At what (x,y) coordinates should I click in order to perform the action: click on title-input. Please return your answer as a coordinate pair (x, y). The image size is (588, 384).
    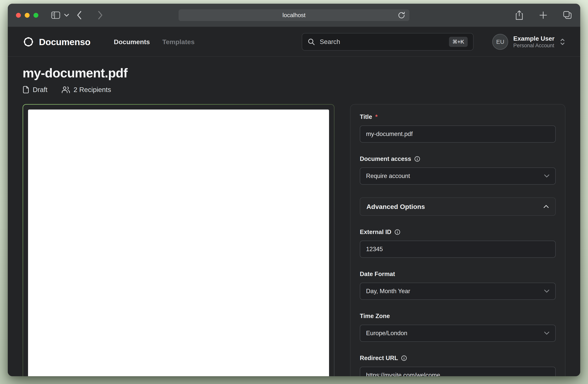
    Looking at the image, I should click on (458, 134).